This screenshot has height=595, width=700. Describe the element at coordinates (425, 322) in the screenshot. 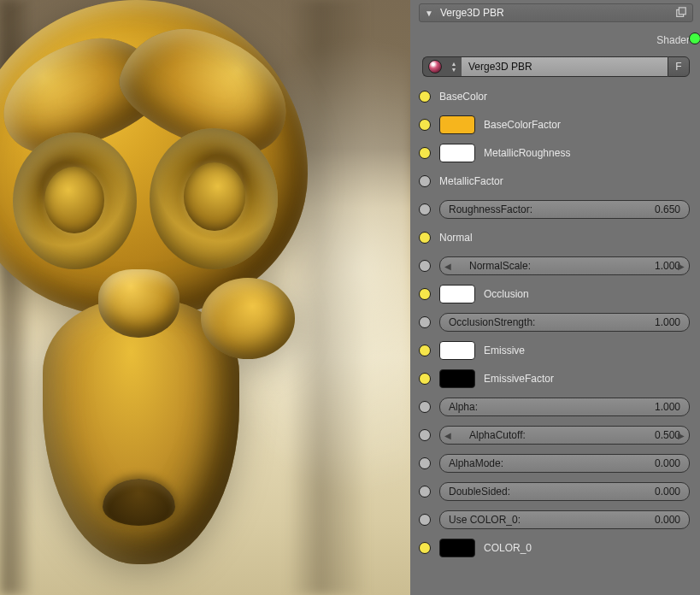

I see `occlusionstrength-socket` at that location.